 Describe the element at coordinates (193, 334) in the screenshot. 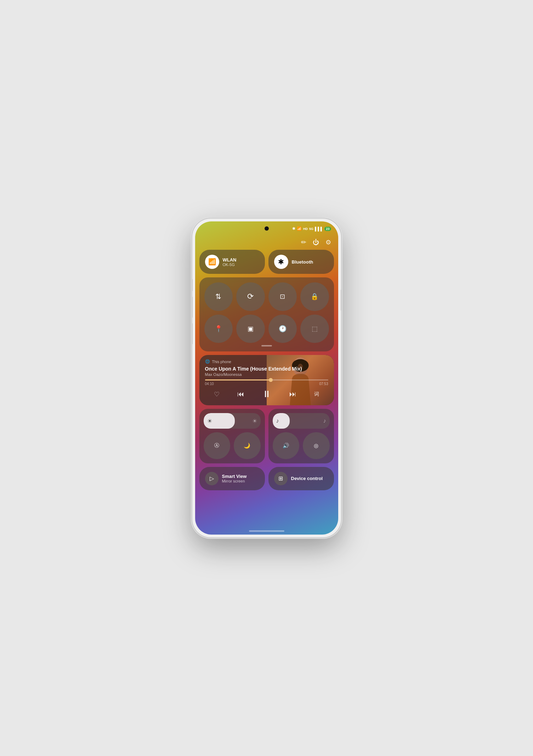

I see `bixby-button` at that location.